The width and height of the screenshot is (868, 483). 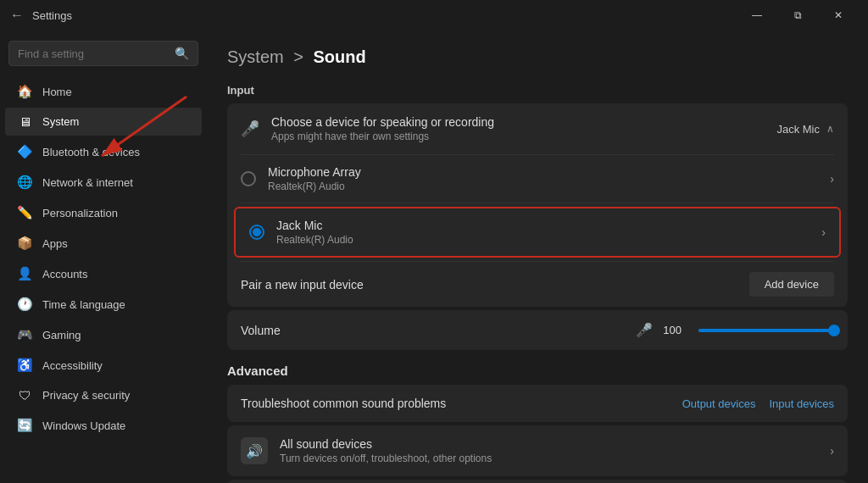 I want to click on selected-device-row: Jack Mic Realtek(R) Audio ›, so click(x=537, y=232).